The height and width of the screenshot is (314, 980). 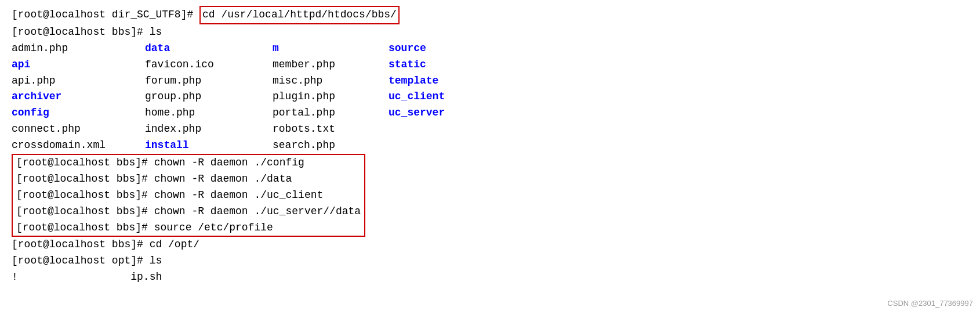 I want to click on prompt-chown4: [root@localhost bbs]#, so click(x=85, y=212).